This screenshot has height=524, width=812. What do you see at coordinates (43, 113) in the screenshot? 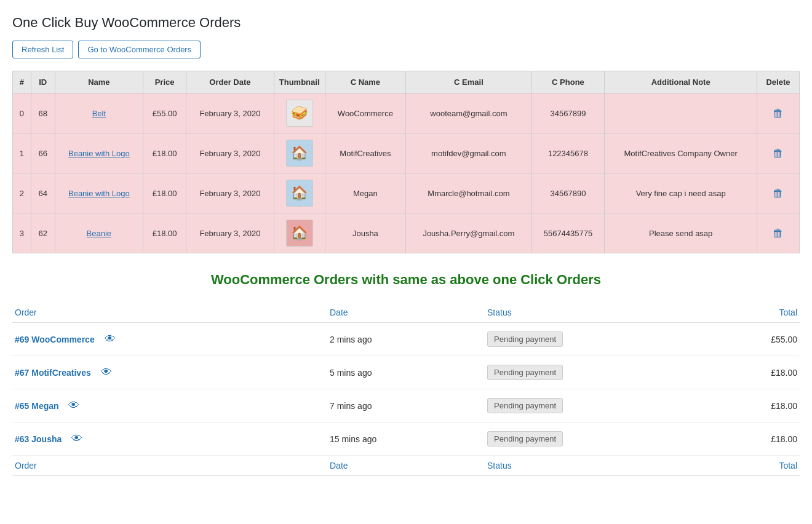
I see `cell-id: 68` at bounding box center [43, 113].